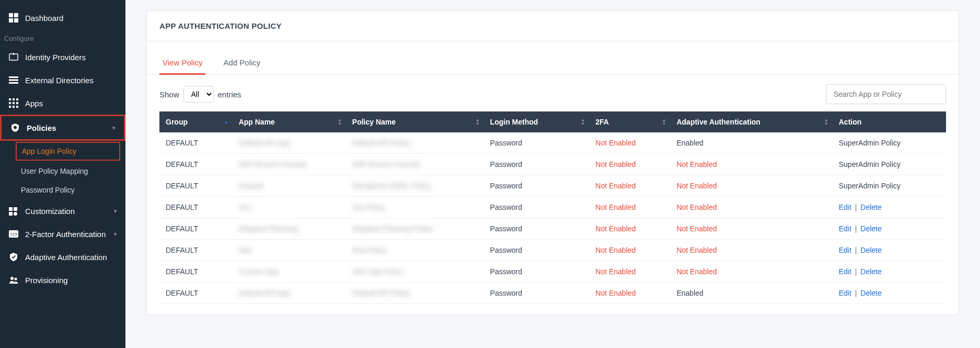 This screenshot has height=348, width=980. What do you see at coordinates (14, 211) in the screenshot?
I see `puzzle-icon` at bounding box center [14, 211].